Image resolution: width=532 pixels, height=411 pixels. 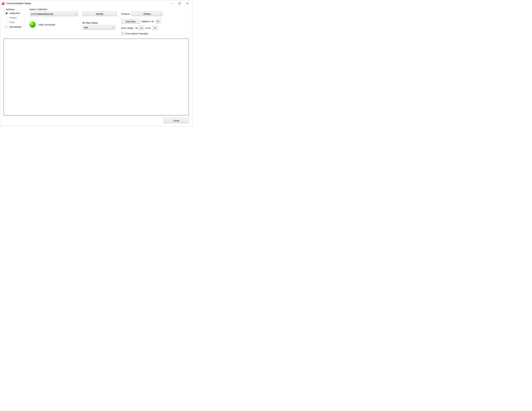 I want to click on usb-device-selected: D7D7986E09002400, so click(x=42, y=14).